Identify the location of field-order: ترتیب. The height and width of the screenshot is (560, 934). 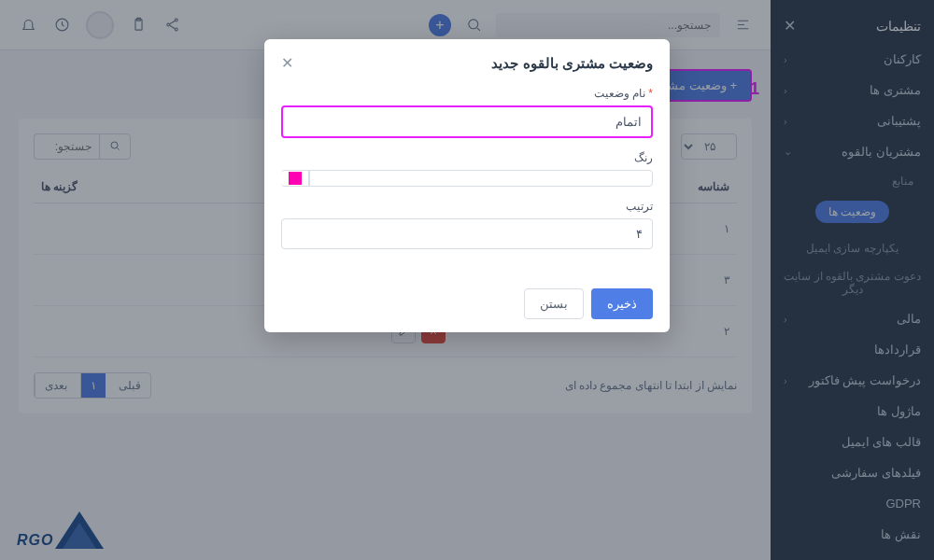
(467, 224).